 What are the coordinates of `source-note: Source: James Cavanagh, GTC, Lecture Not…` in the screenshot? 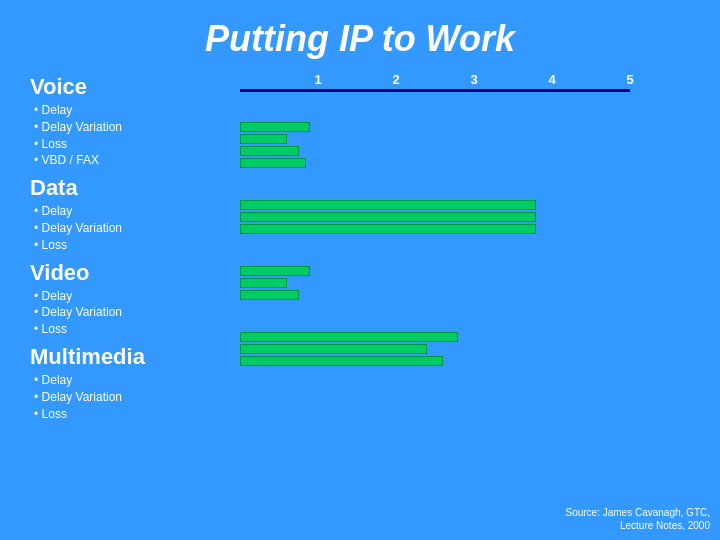 It's located at (638, 519).